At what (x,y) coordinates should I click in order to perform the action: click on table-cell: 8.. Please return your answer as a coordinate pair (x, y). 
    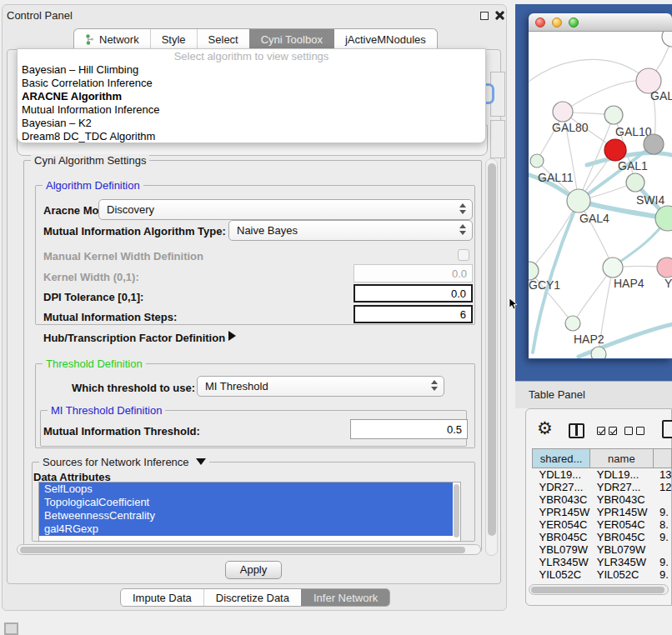
    Looking at the image, I should click on (662, 525).